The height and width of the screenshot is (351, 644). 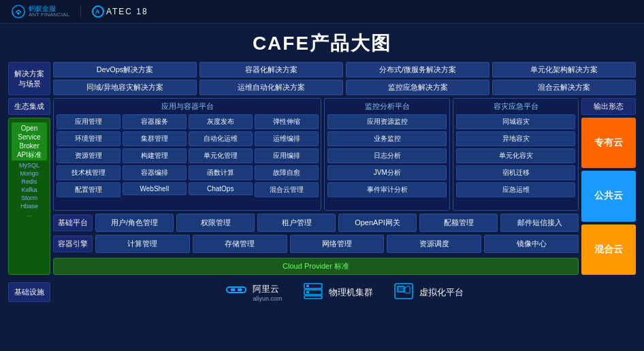 What do you see at coordinates (49, 15) in the screenshot?
I see `ant-financial-sub: ANT FINANCIAL` at bounding box center [49, 15].